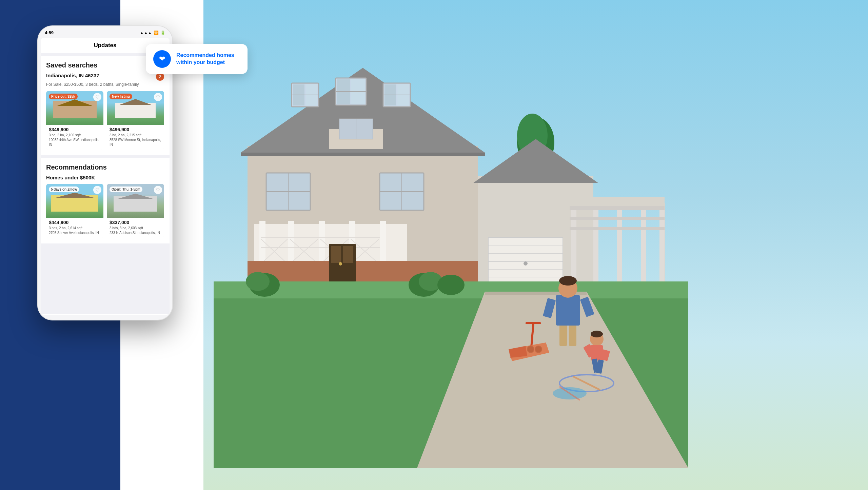 The width and height of the screenshot is (868, 490). Describe the element at coordinates (75, 108) in the screenshot. I see `listing-image-1: Price cut: $25k ♡` at that location.